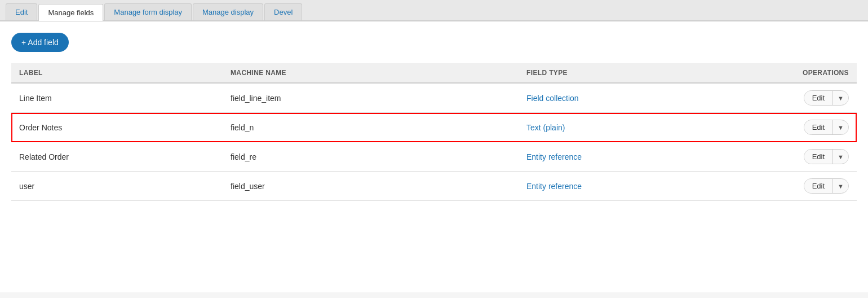 This screenshot has height=298, width=868. Describe the element at coordinates (117, 128) in the screenshot. I see `cell-label: Order Notes` at that location.